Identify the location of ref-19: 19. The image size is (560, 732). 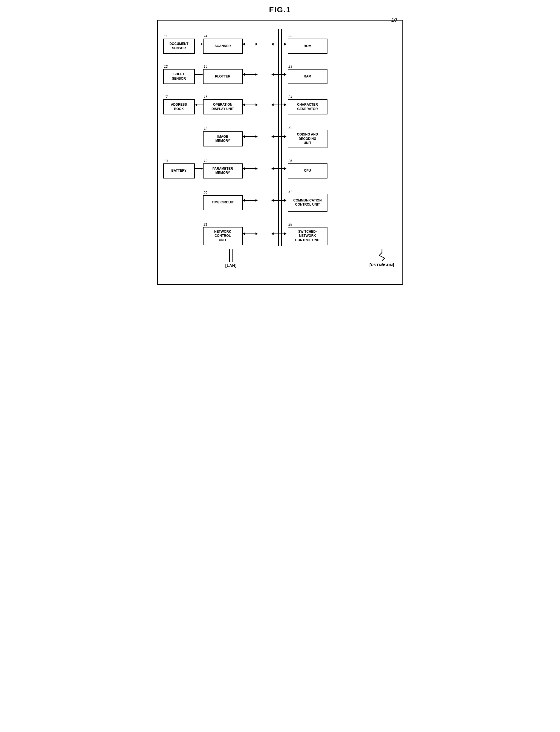
(205, 161).